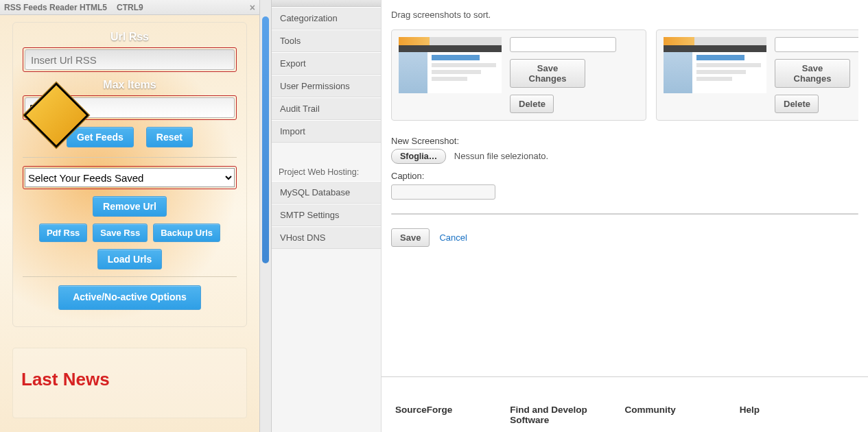 The width and height of the screenshot is (868, 432). What do you see at coordinates (327, 132) in the screenshot?
I see `nav-item-import: Import` at bounding box center [327, 132].